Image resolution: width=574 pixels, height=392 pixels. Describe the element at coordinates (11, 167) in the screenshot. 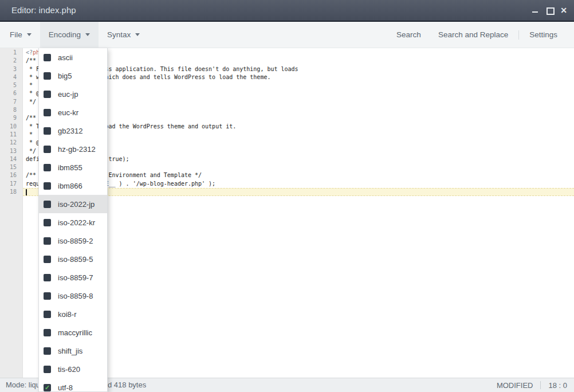

I see `line-number: 15` at that location.